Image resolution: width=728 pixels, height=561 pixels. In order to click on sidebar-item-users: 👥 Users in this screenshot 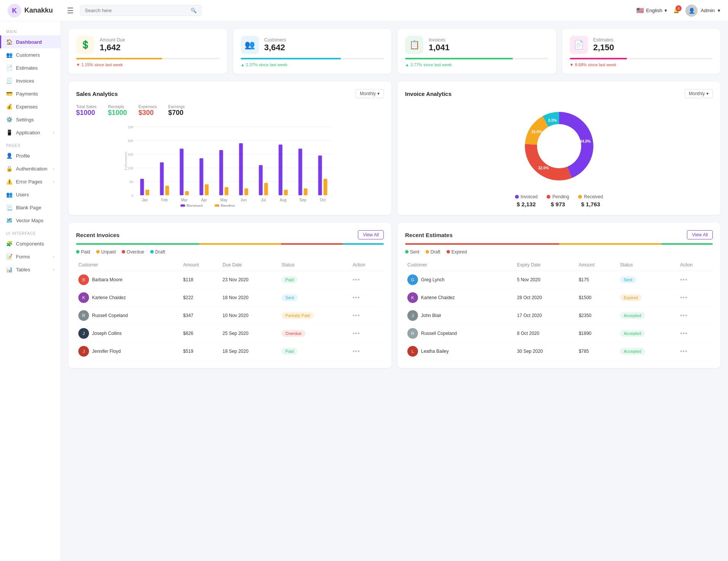, I will do `click(30, 194)`.